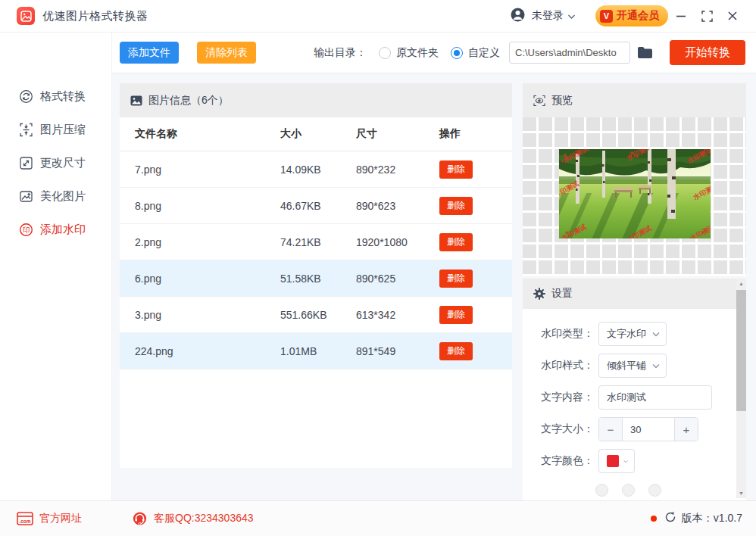 This screenshot has height=536, width=756. Describe the element at coordinates (398, 134) in the screenshot. I see `col-dimensions: 尺寸` at that location.